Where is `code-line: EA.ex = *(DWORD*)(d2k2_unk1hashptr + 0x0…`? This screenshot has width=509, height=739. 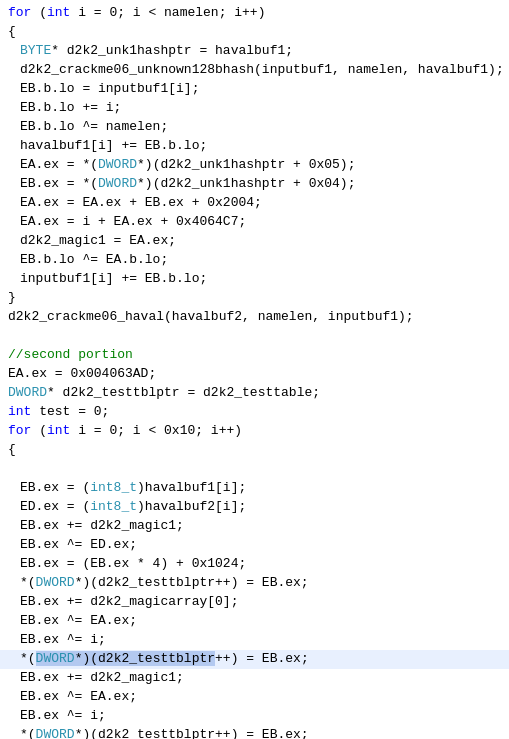 code-line: EA.ex = *(DWORD*)(d2k2_unk1hashptr + 0x0… is located at coordinates (254, 166).